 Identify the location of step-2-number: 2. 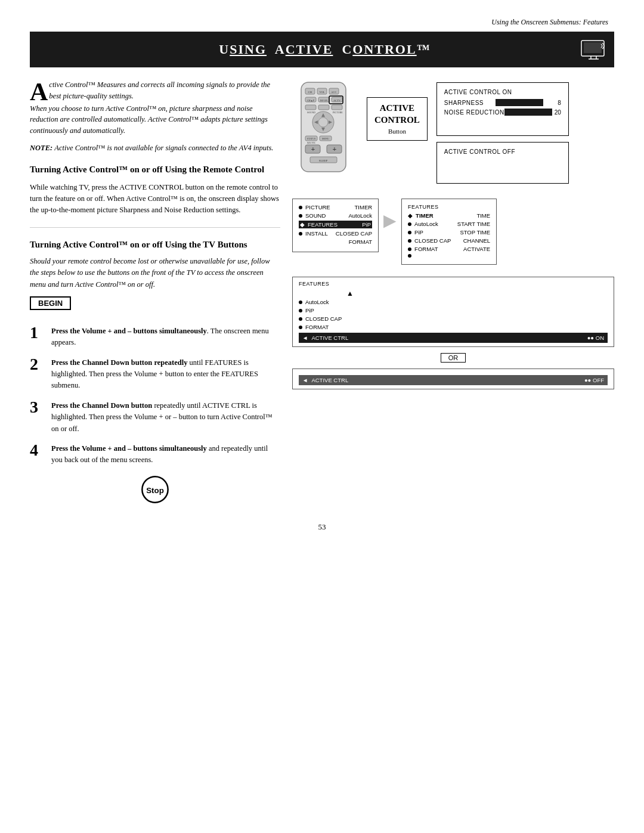
(37, 364).